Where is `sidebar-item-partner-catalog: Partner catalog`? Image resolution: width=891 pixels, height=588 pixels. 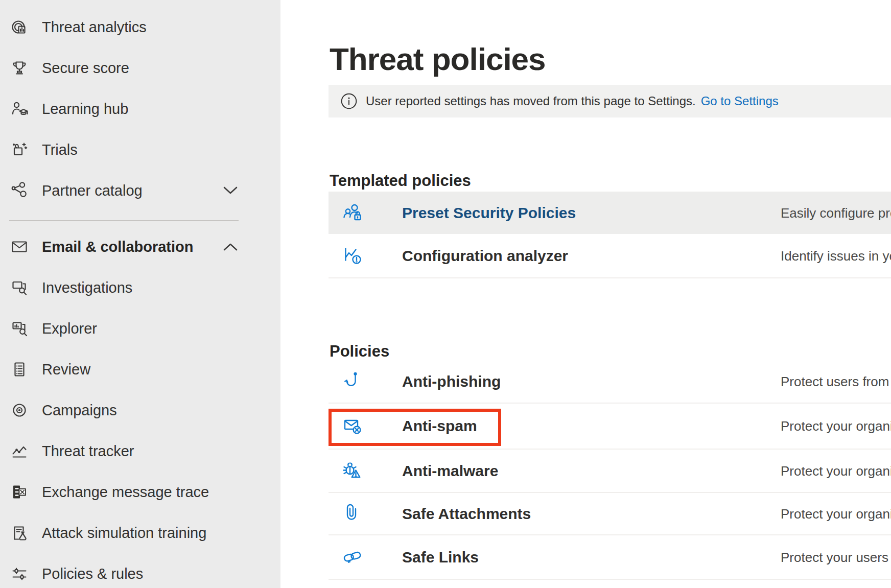
sidebar-item-partner-catalog: Partner catalog is located at coordinates (140, 191).